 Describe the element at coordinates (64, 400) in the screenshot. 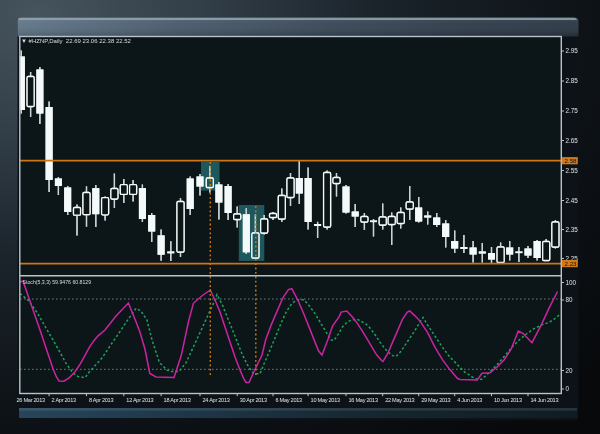

I see `svg-text: 2 Apr 2013` at that location.